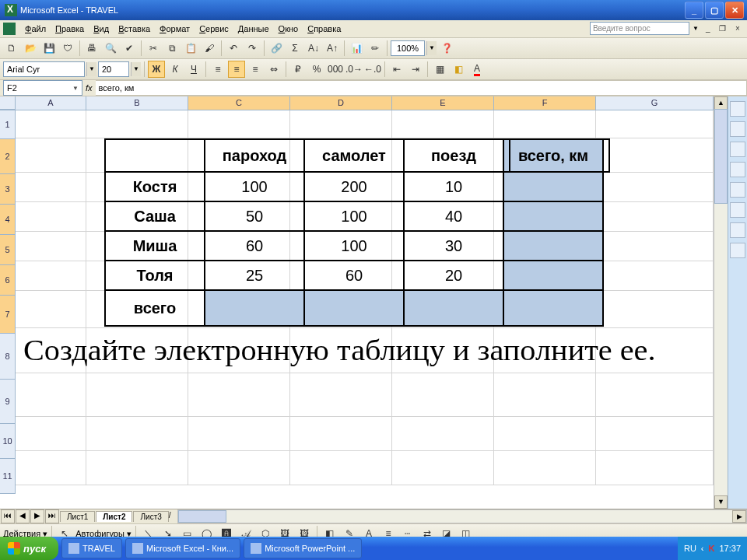 The image size is (747, 560). What do you see at coordinates (68, 48) in the screenshot?
I see `permission-icon: 🛡` at bounding box center [68, 48].